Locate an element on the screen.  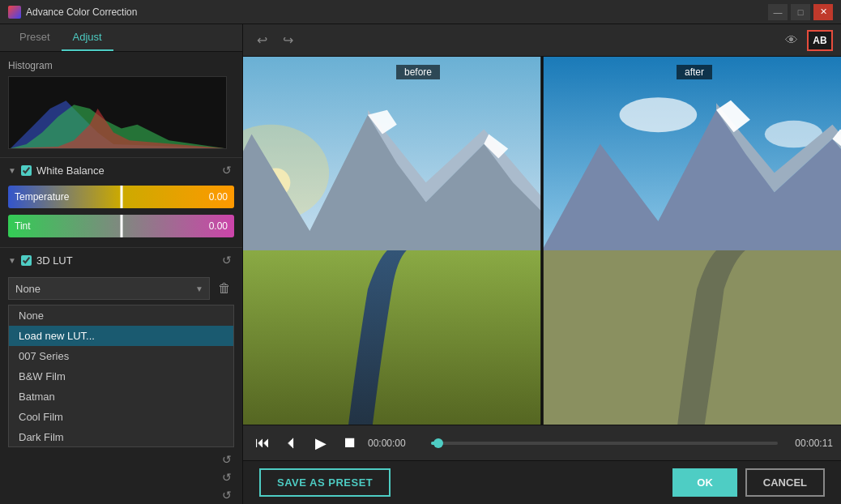
app-icon is located at coordinates (15, 12).